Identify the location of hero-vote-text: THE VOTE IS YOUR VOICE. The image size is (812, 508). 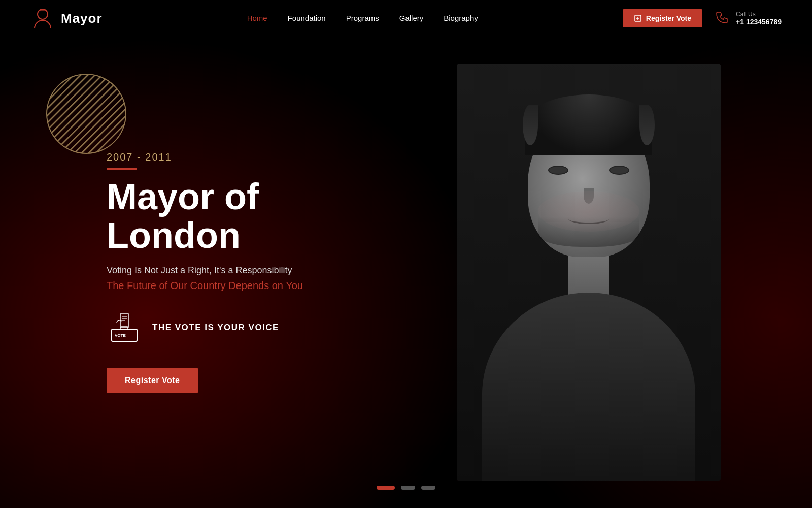
(216, 328).